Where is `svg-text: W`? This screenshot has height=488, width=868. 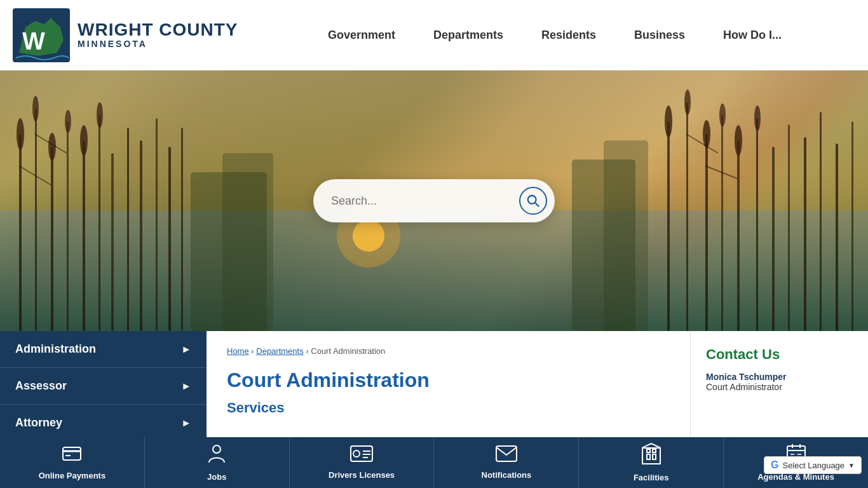 svg-text: W is located at coordinates (34, 41).